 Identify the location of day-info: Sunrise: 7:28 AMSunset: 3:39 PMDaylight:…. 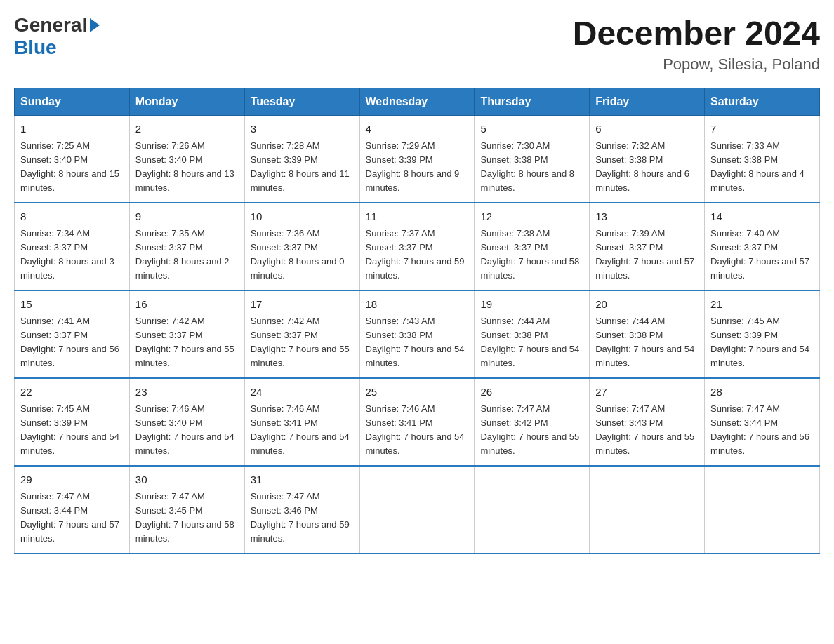
(302, 167).